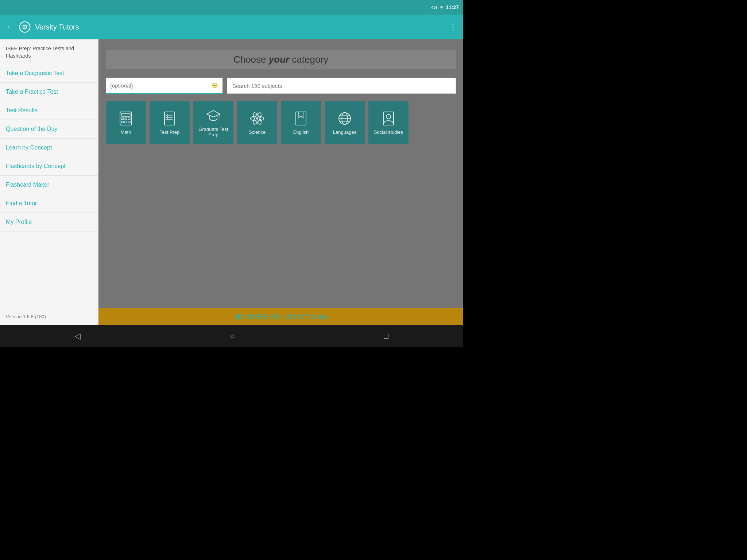 This screenshot has width=747, height=560. Describe the element at coordinates (281, 96) in the screenshot. I see `category-chooser: Choose your category ⊕` at that location.